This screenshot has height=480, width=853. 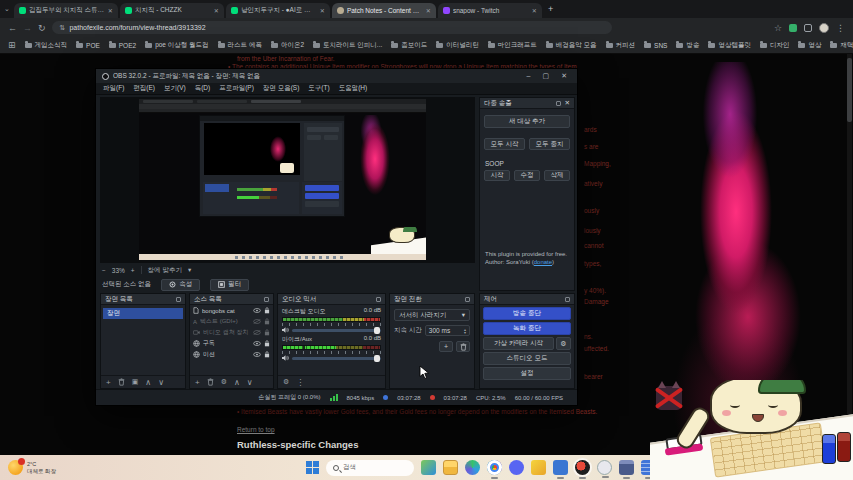 What do you see at coordinates (286, 330) in the screenshot?
I see `speaker-icon` at bounding box center [286, 330].